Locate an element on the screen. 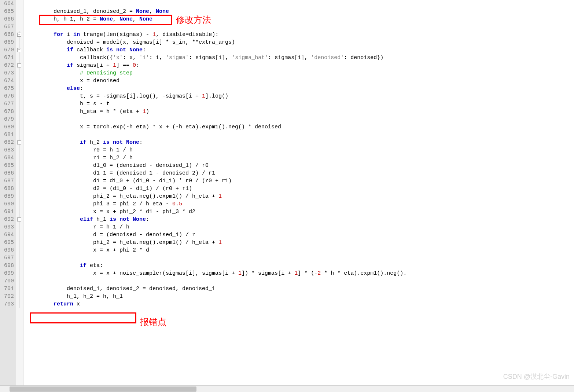  code-line: x = torch.exp(-h_eta) * x + (-h_eta).exp… is located at coordinates (301, 127).